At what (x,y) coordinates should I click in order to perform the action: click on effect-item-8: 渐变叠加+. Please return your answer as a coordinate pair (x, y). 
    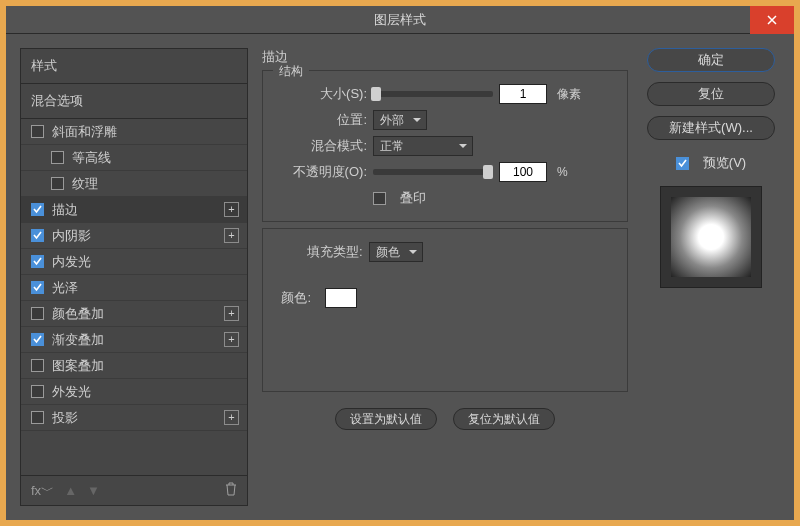
    Looking at the image, I should click on (134, 340).